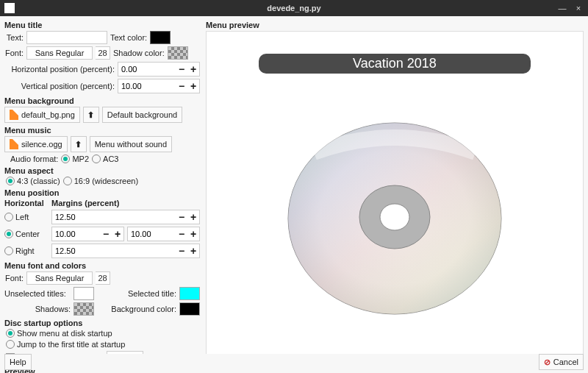 The height and width of the screenshot is (373, 588). Describe the element at coordinates (37, 309) in the screenshot. I see `shadows-label: Shadows:` at that location.